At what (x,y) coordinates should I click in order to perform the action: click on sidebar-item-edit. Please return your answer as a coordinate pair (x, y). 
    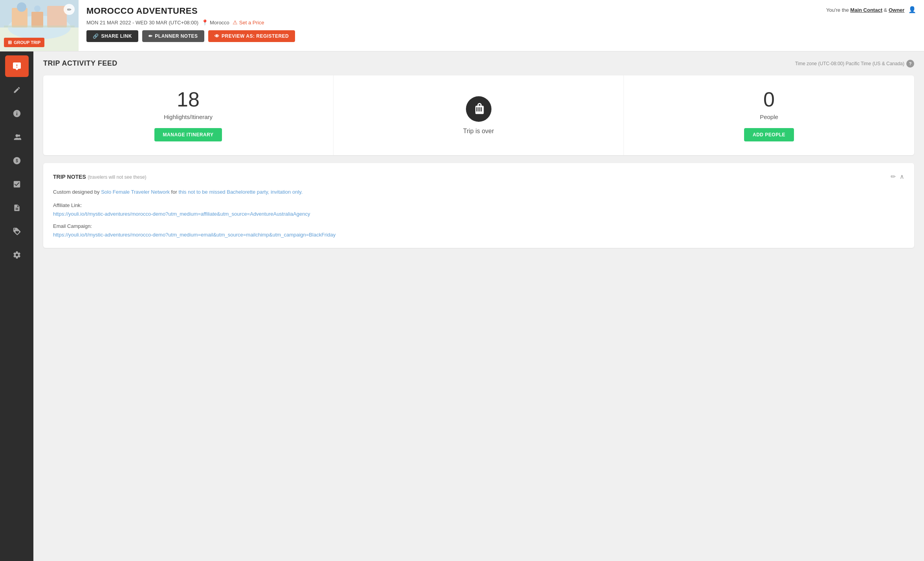
    Looking at the image, I should click on (17, 90).